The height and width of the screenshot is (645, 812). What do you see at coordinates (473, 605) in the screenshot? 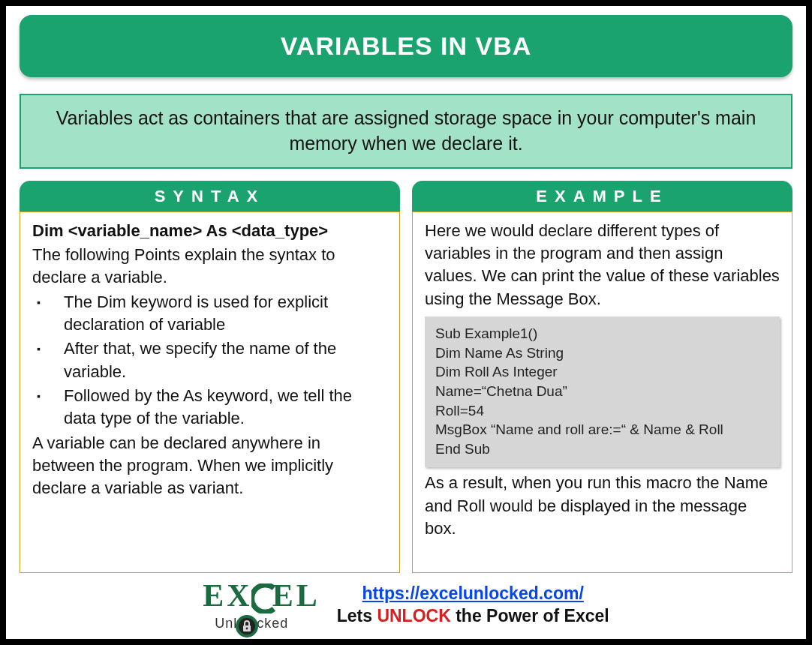
I see `footer-text-block: https://excelunlocked.com/ Lets UNLOCK t…` at bounding box center [473, 605].